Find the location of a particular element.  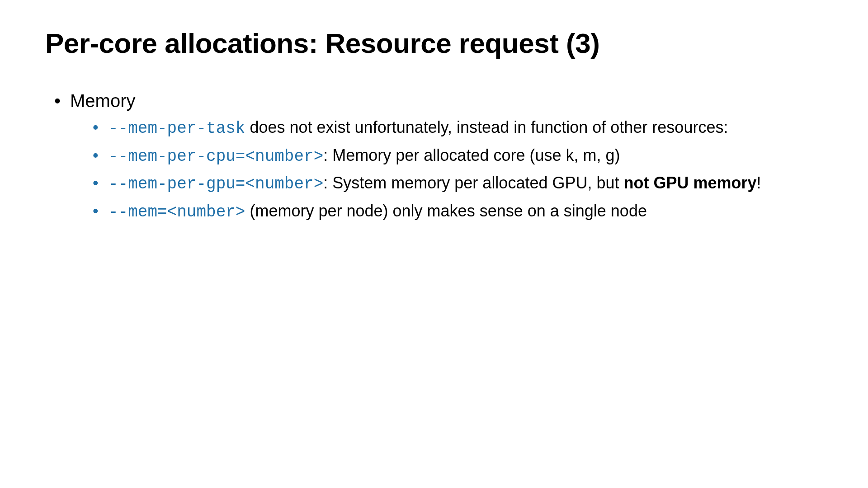

section-label: Memory is located at coordinates (103, 101).